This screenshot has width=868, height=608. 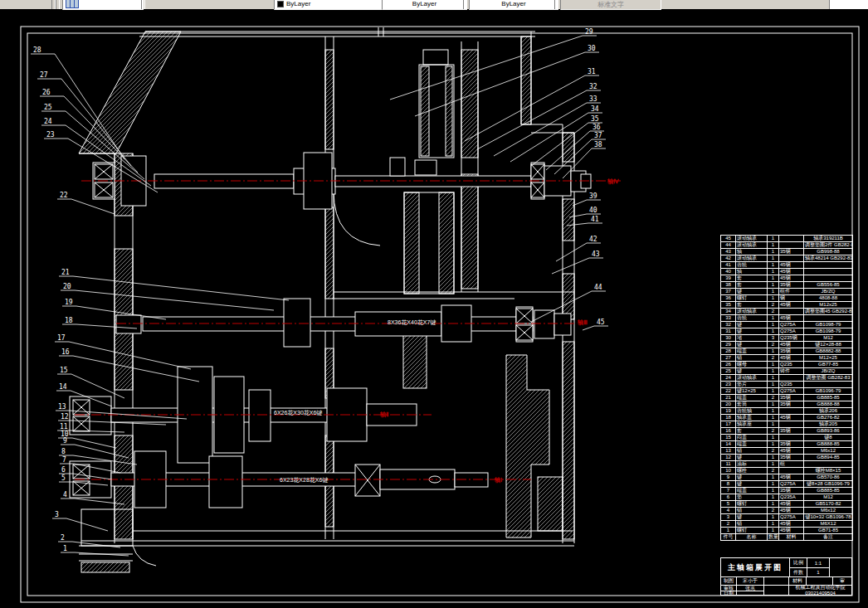 I want to click on callout-number: 15, so click(x=64, y=370).